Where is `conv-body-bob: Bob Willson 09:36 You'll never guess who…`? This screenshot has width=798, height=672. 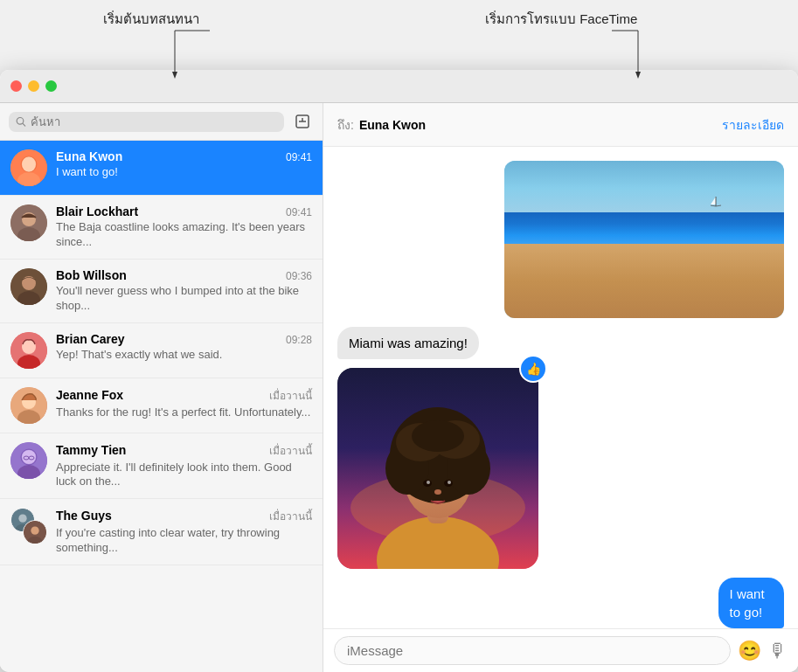
conv-body-bob: Bob Willson 09:36 You'll never guess who… is located at coordinates (184, 291).